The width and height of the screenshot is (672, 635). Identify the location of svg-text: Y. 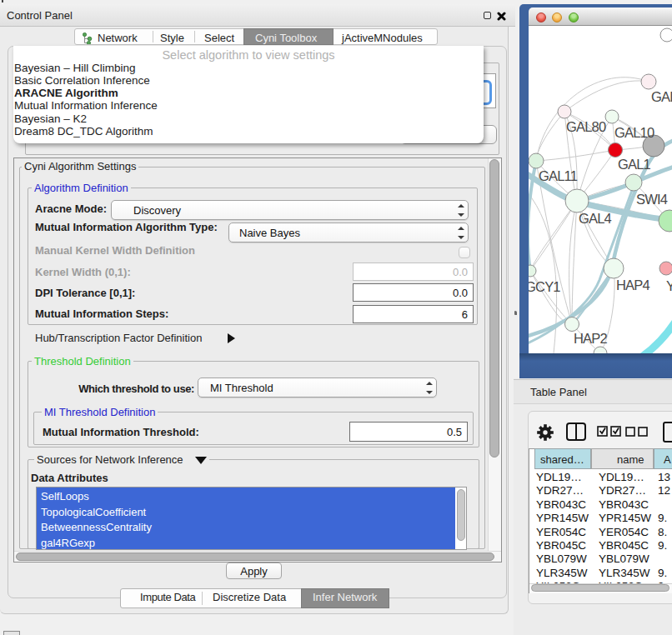
(669, 286).